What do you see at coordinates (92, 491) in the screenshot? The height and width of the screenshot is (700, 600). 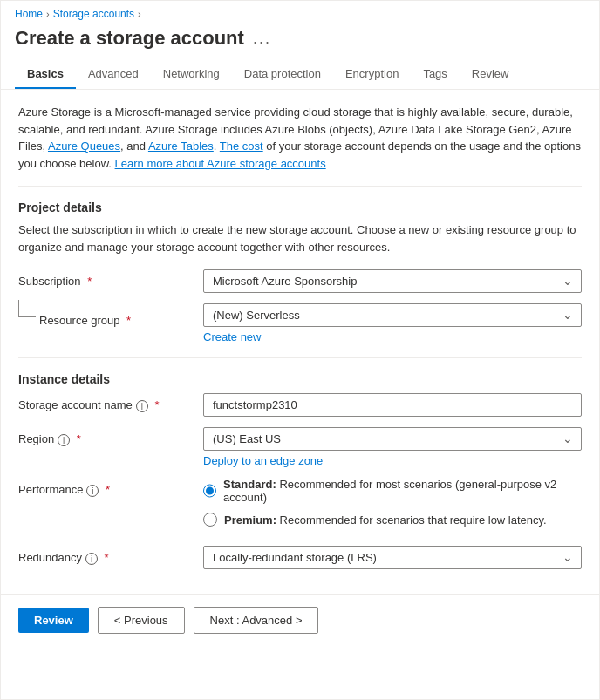 I see `performance-info-icon: i` at bounding box center [92, 491].